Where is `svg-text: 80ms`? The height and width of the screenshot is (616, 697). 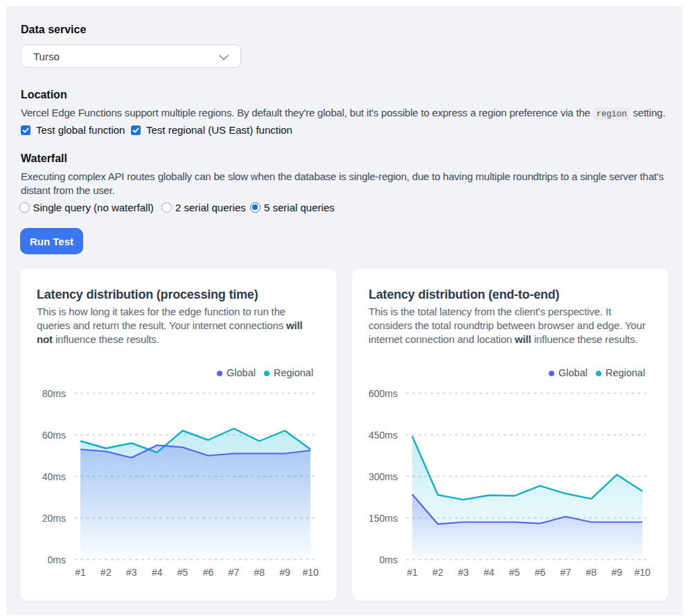
svg-text: 80ms is located at coordinates (54, 394).